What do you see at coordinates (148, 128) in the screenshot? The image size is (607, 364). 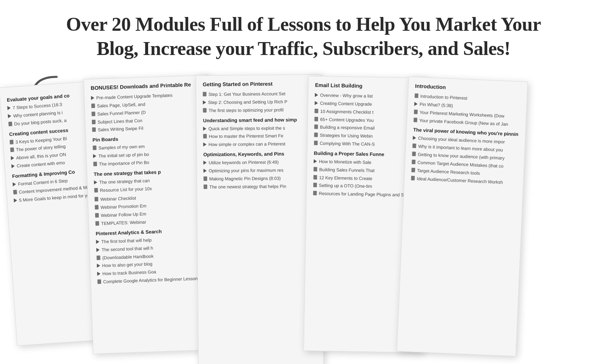 I see `list-item: Sales Writing Swipe Fil` at bounding box center [148, 128].